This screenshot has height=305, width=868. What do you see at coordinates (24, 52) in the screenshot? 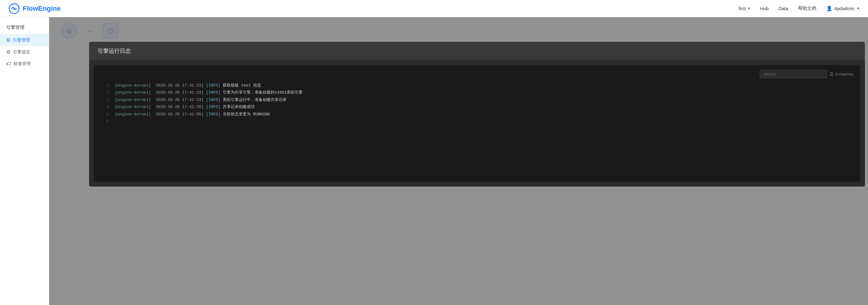
I see `sidebar-item-engine-settings: ⚙ 引擎设定` at bounding box center [24, 52].